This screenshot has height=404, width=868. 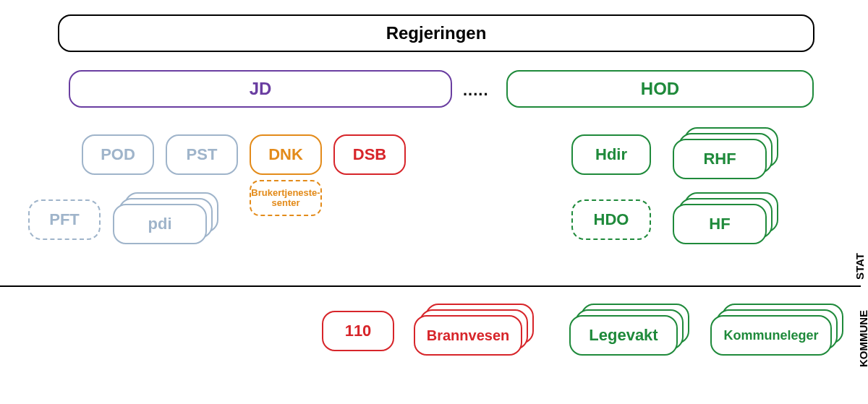 What do you see at coordinates (863, 339) in the screenshot?
I see `sidelabel-kommune: KOMMUNE` at bounding box center [863, 339].